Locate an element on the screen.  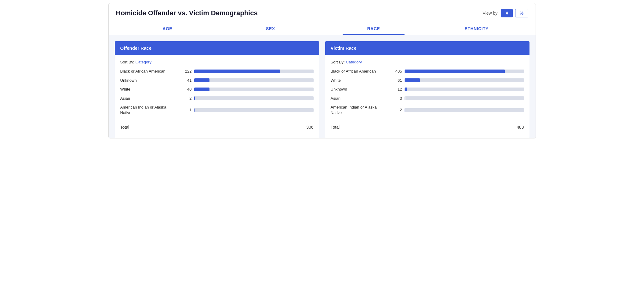
victim-total-value: 483 is located at coordinates (520, 127).